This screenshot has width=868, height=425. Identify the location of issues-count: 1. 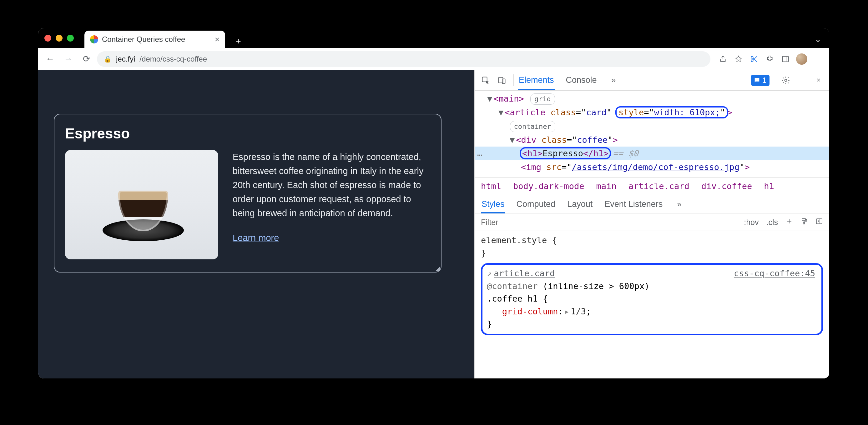
(764, 80).